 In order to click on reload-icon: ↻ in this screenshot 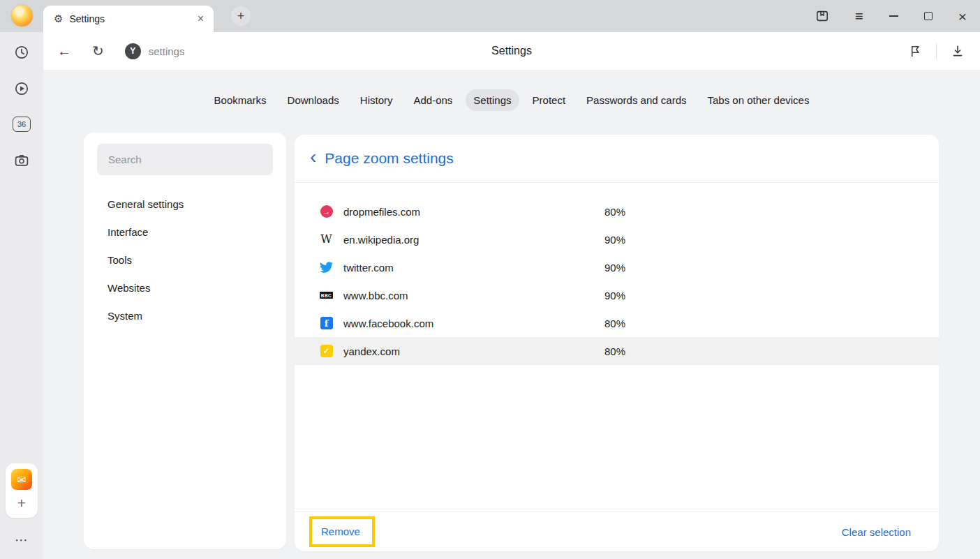, I will do `click(98, 51)`.